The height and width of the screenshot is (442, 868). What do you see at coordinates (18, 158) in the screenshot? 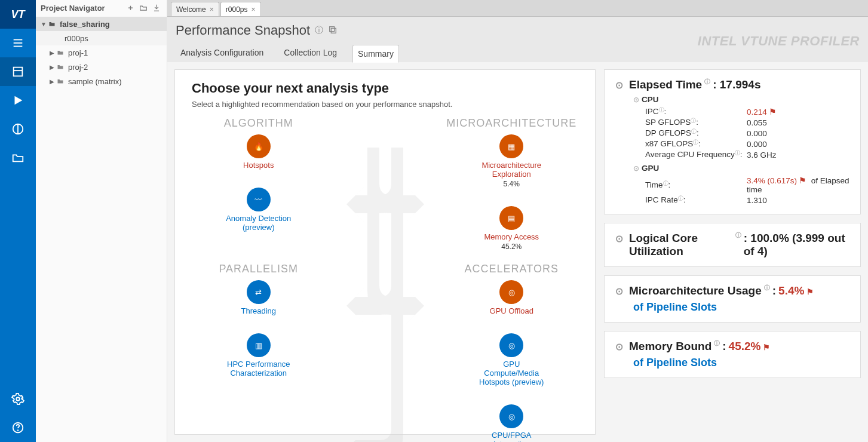
I see `rail-open-icon` at bounding box center [18, 158].